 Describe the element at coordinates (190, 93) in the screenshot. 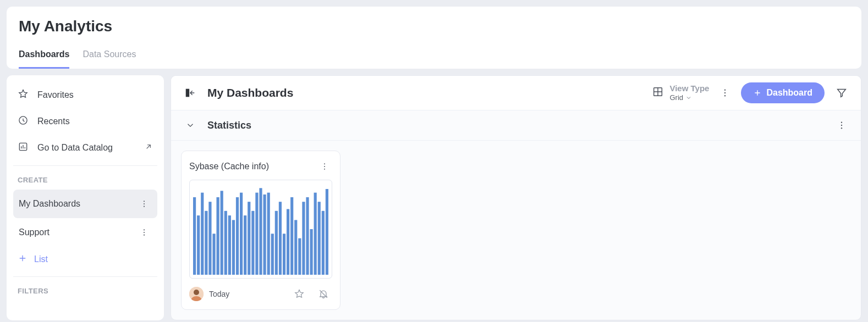

I see `collapse-sidebar-button` at that location.